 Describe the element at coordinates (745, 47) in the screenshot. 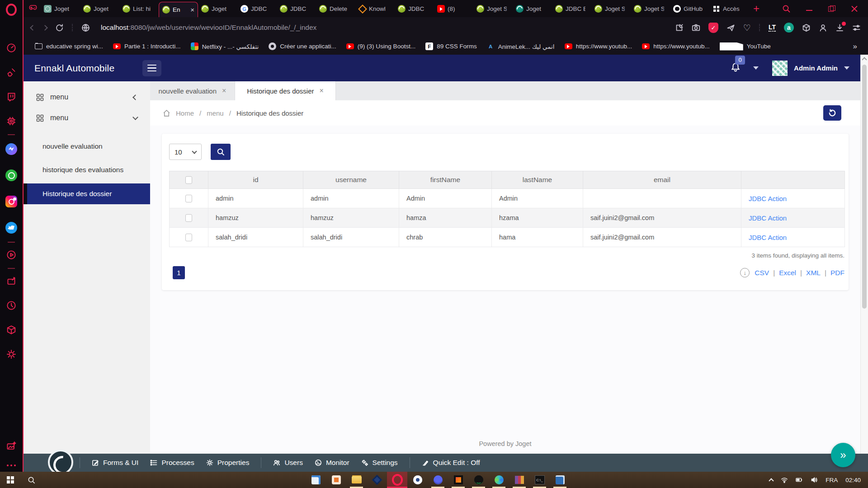

I see `bookmark-item: YouTube` at that location.